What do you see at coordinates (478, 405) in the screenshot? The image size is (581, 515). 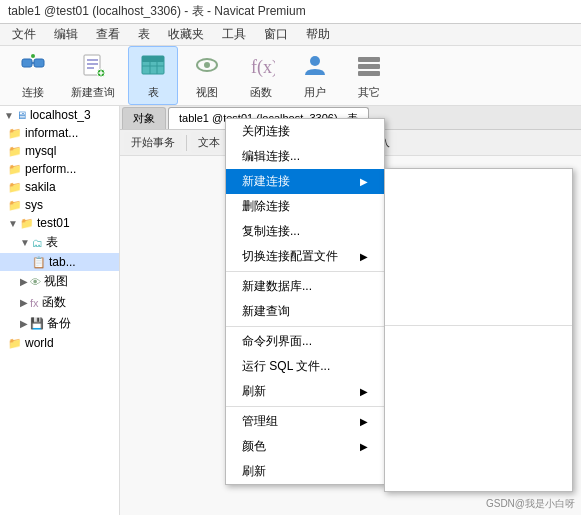 I see `sub-mongodb-cloud: MongoDB Cloud Services ▶` at bounding box center [478, 405].